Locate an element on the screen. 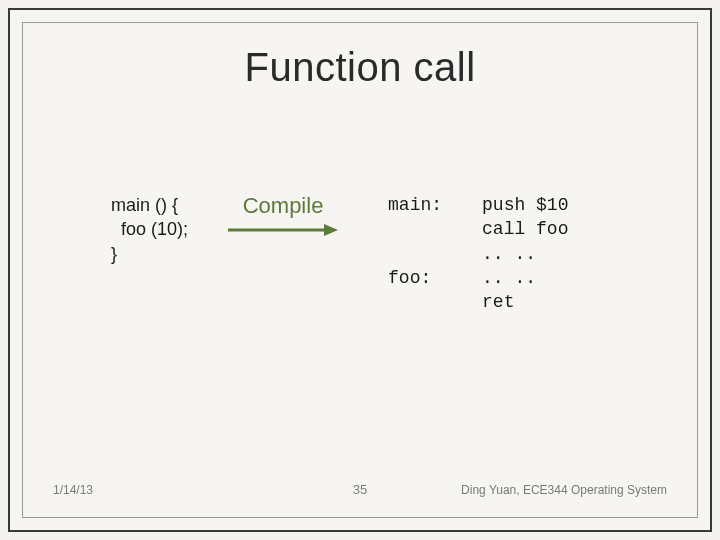  assembly-block: main: foo: push $10 call foo .. .. .. ..… is located at coordinates (478, 254).